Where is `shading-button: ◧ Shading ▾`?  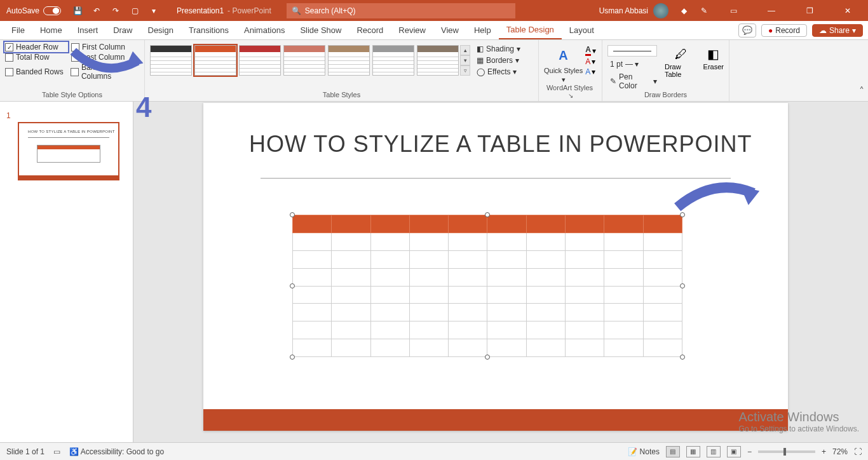
shading-button: ◧ Shading ▾ is located at coordinates (498, 49).